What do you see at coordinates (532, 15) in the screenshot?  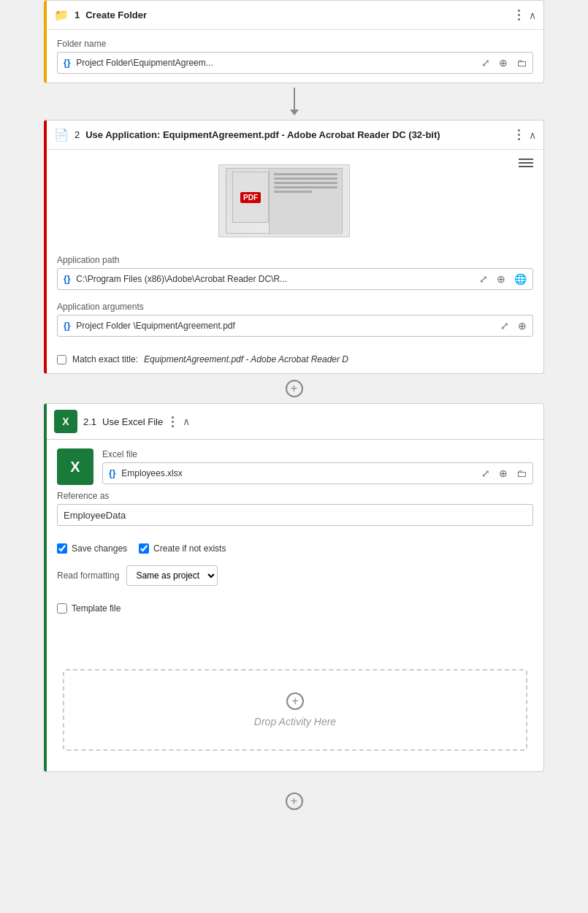 I see `step1-collapse-button: ∧` at bounding box center [532, 15].